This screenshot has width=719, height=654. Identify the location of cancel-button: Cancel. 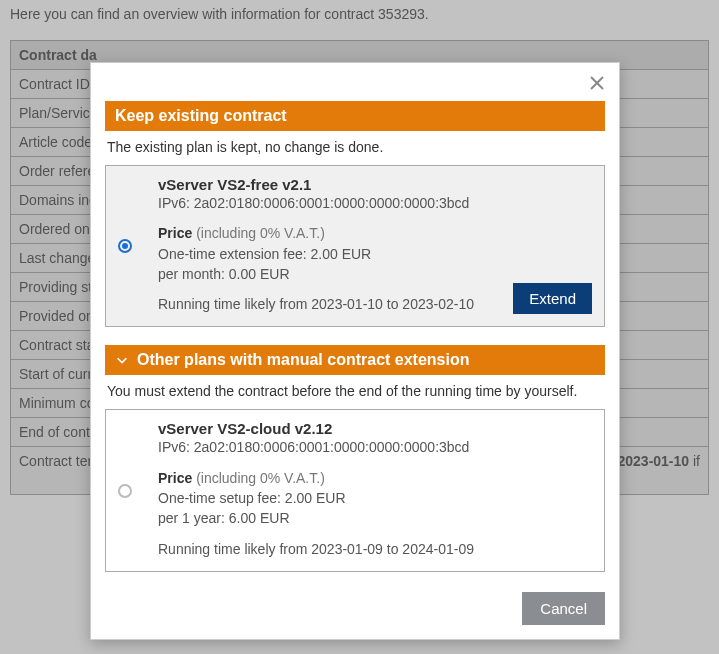
(564, 608).